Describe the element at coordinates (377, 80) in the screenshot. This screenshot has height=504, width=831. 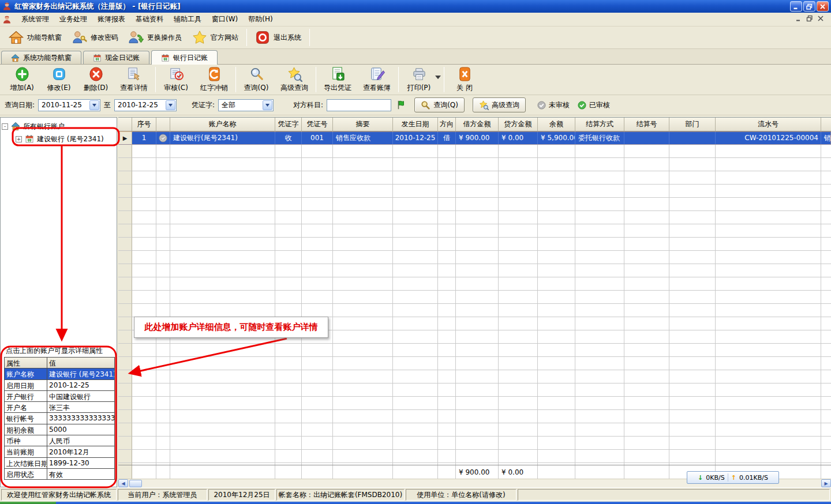
I see `action-button-查看账簿: 查看账簿` at that location.